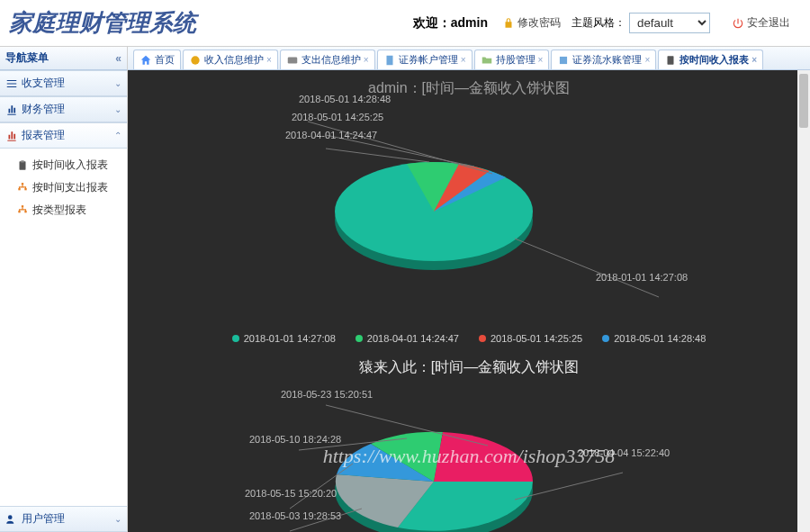 This screenshot has width=810, height=532. I want to click on tab-income-info: 收入信息维护 ×, so click(230, 59).